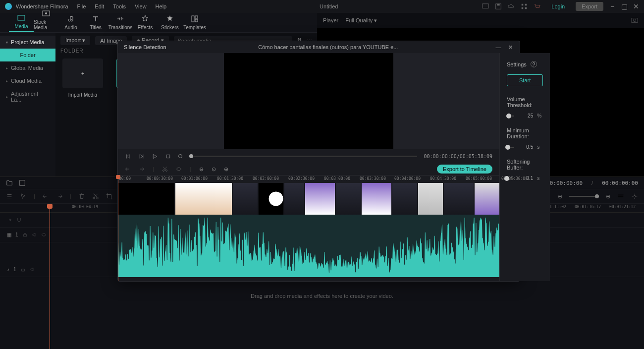 The height and width of the screenshot is (349, 644). What do you see at coordinates (50, 277) in the screenshot?
I see `timeline-playhead` at bounding box center [50, 277].